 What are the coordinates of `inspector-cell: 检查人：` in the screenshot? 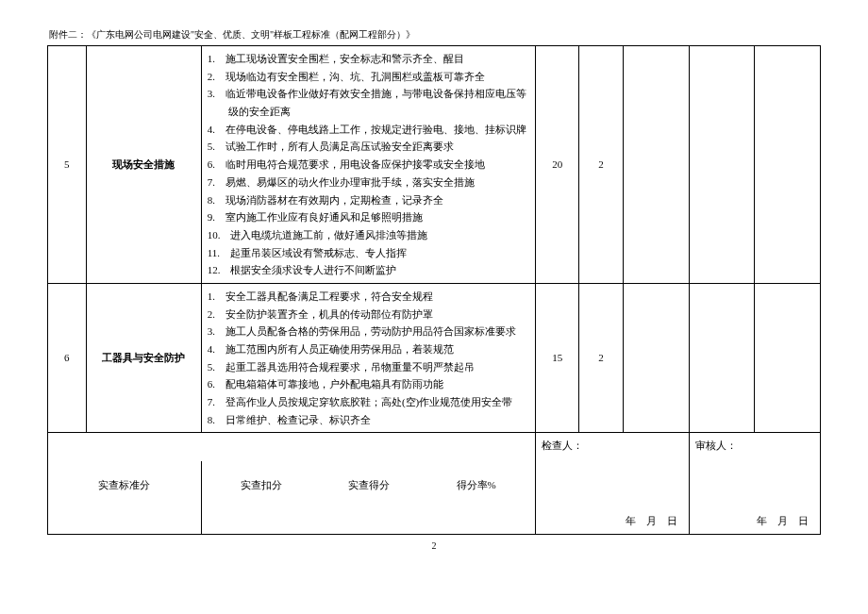 It's located at (611, 447).